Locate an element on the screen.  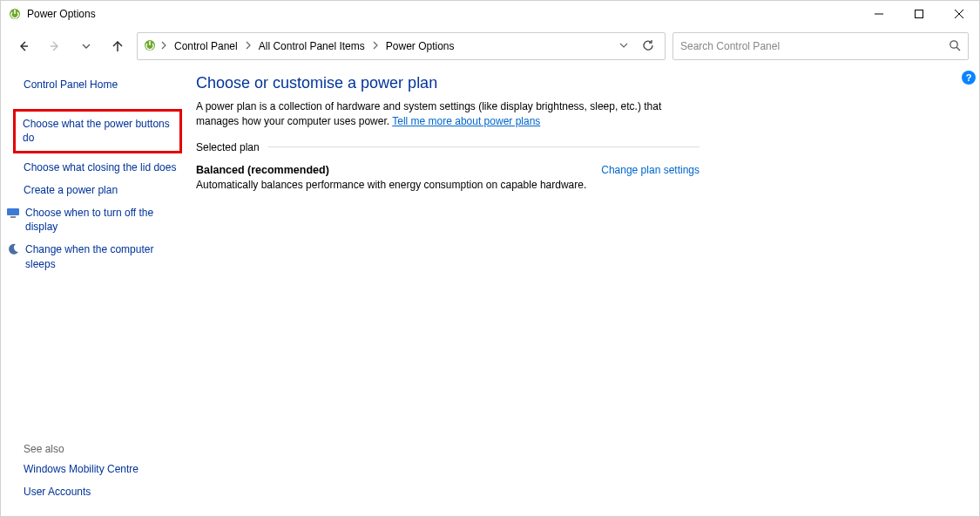
breadcrumb-item: Power Options is located at coordinates (420, 46).